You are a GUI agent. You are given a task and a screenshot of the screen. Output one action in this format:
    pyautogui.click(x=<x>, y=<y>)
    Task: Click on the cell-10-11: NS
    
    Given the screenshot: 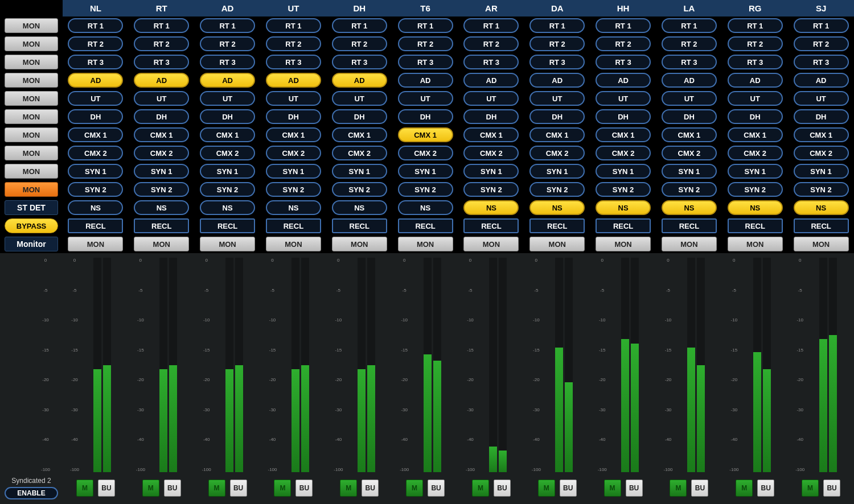 What is the action you would take?
    pyautogui.click(x=821, y=208)
    